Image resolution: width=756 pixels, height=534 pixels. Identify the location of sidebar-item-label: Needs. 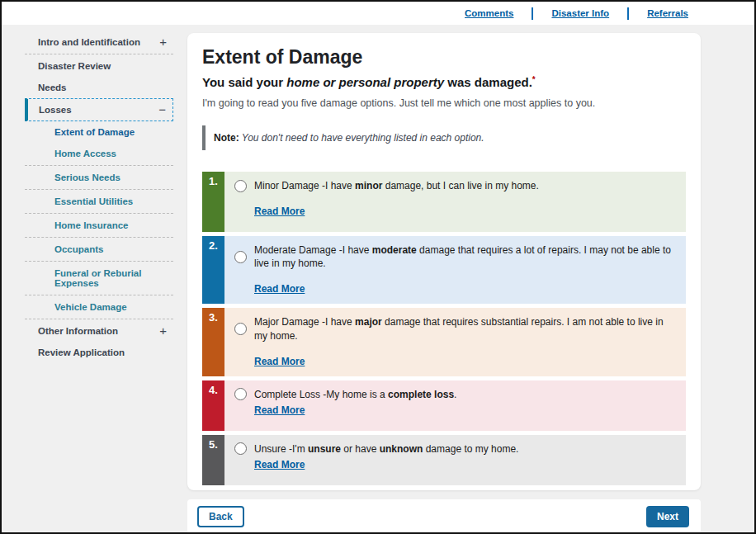
(53, 87).